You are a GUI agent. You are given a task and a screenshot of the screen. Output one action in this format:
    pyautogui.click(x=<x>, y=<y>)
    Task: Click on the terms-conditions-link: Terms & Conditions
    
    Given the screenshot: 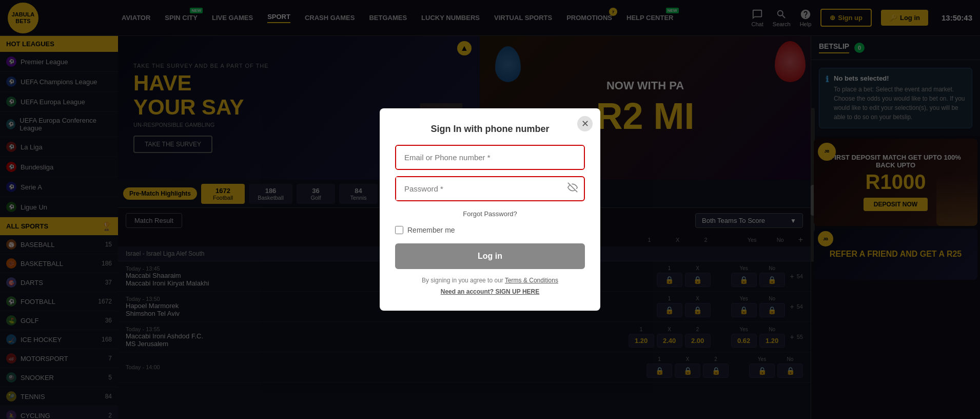 What is the action you would take?
    pyautogui.click(x=532, y=280)
    